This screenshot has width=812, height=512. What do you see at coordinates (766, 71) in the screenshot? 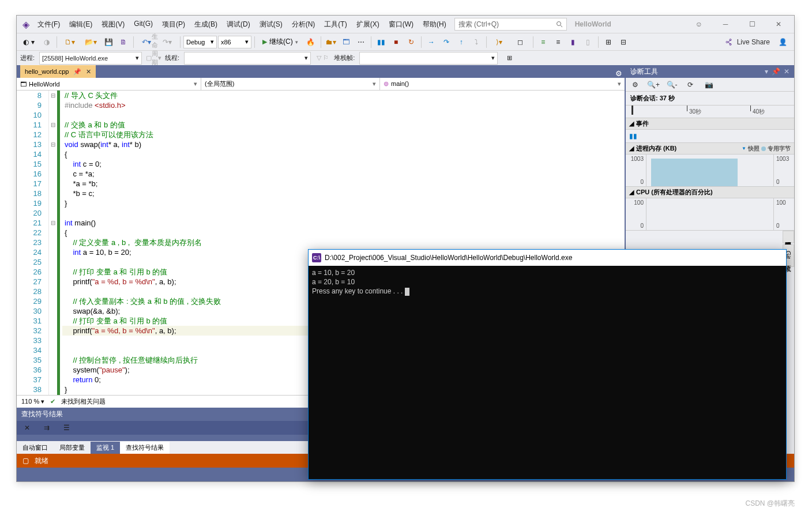
I see `dropdown-icon: ▾` at bounding box center [766, 71].